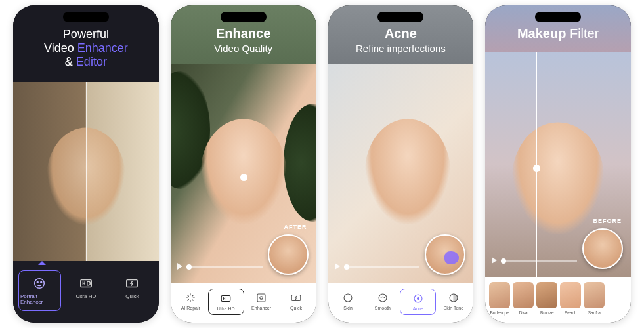 The height and width of the screenshot is (328, 644). Describe the element at coordinates (190, 298) in the screenshot. I see `sparkle-icon` at that location.